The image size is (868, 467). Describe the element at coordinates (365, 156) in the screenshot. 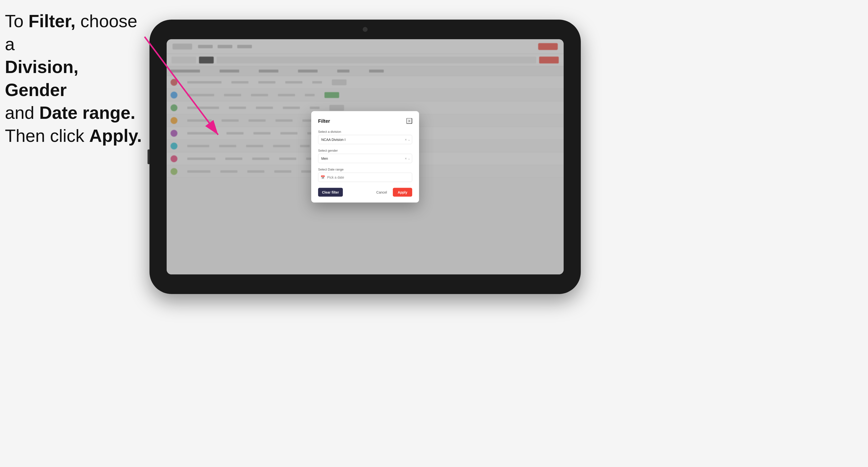

I see `gender-form-group: Select gender Men Women × ⌄` at that location.